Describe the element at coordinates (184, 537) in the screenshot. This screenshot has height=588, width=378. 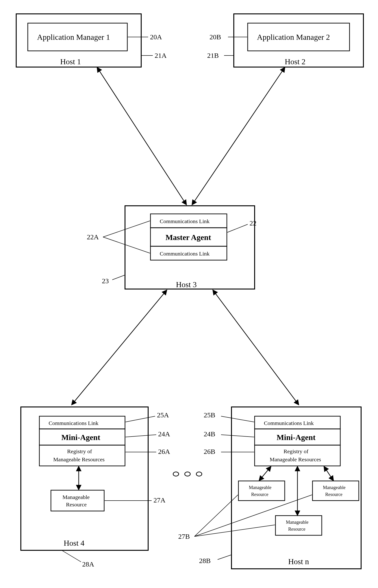
I see `ref-27b: 27B` at that location.